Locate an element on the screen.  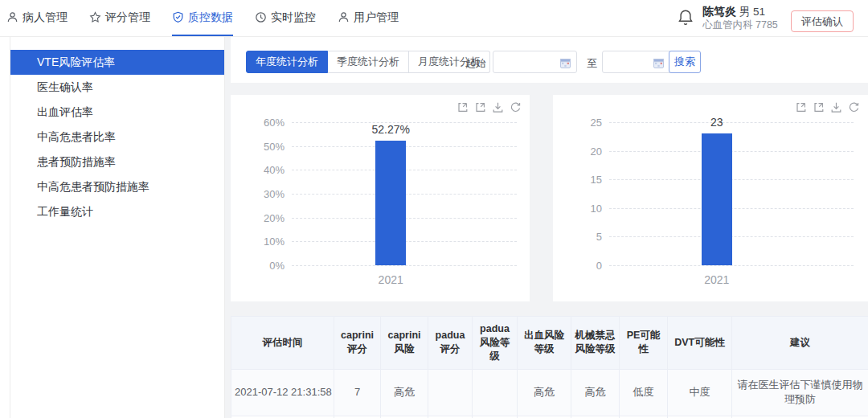
y-axis-tick-label: 10% is located at coordinates (274, 241).